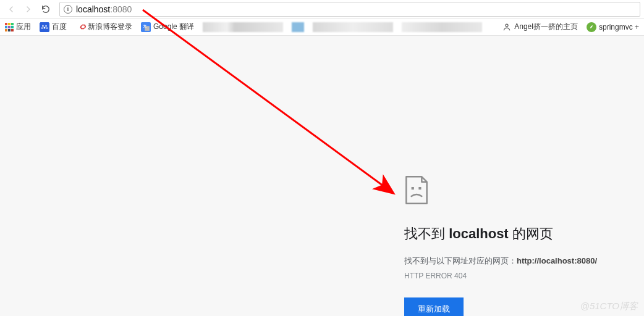  I want to click on apps-button: 应用, so click(18, 27).